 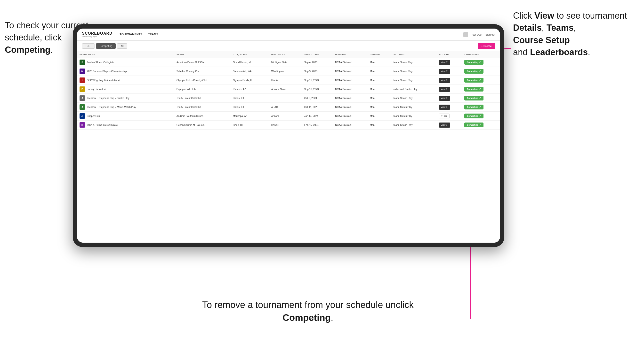 I want to click on cell-start-date: Oct 11, 2023, so click(x=318, y=107).